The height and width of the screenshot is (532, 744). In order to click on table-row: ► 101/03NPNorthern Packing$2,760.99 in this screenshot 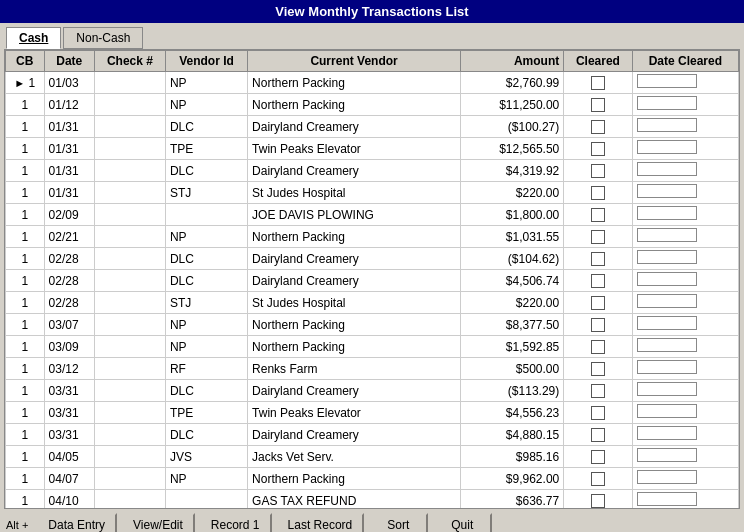, I will do `click(372, 83)`.